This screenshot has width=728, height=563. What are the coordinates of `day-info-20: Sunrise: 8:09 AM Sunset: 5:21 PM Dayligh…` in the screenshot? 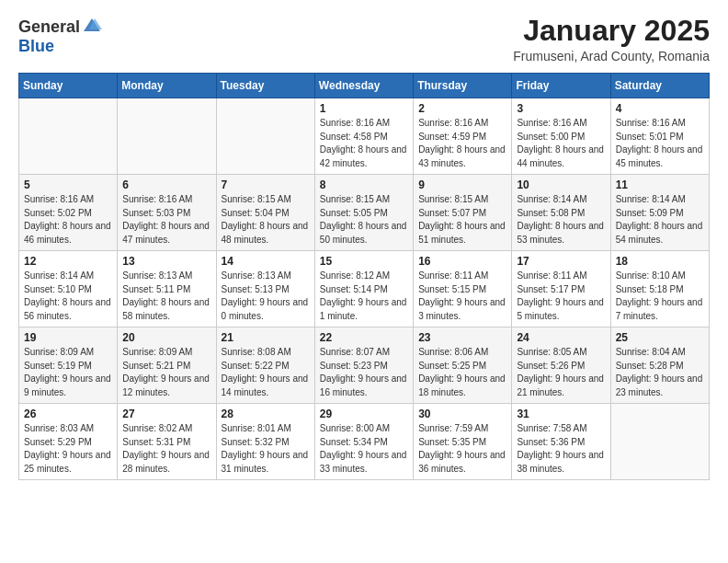 It's located at (166, 373).